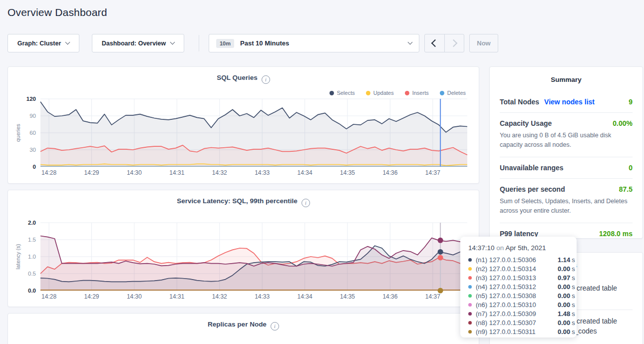  I want to click on svg-text: 14:35, so click(347, 173).